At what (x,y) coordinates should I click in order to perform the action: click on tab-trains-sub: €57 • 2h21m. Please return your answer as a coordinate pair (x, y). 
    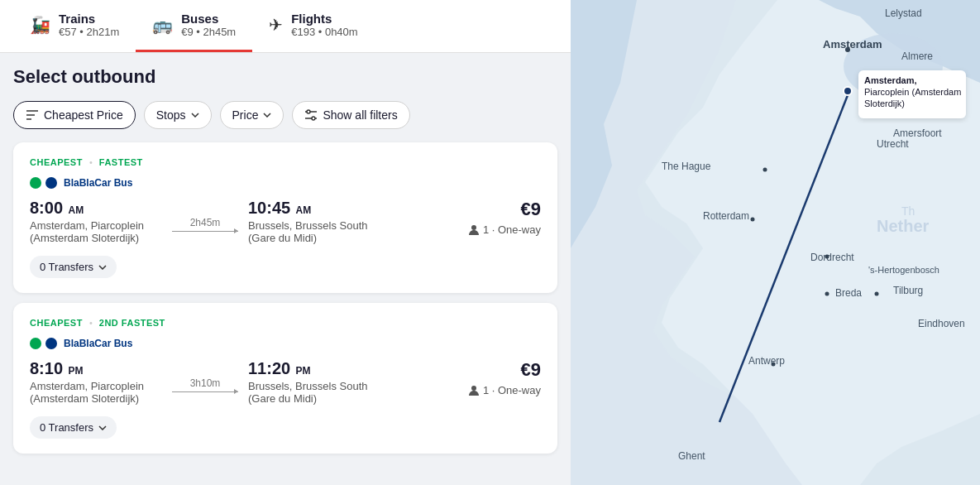
    Looking at the image, I should click on (89, 31).